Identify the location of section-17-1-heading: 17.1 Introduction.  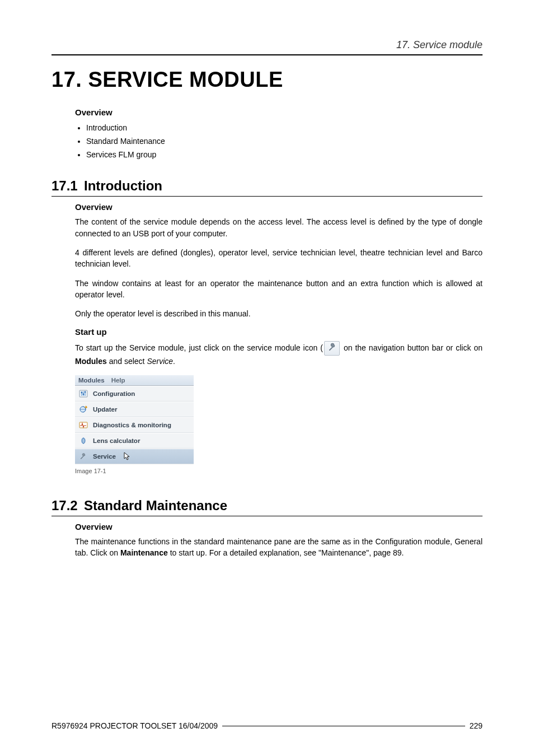
(267, 186).